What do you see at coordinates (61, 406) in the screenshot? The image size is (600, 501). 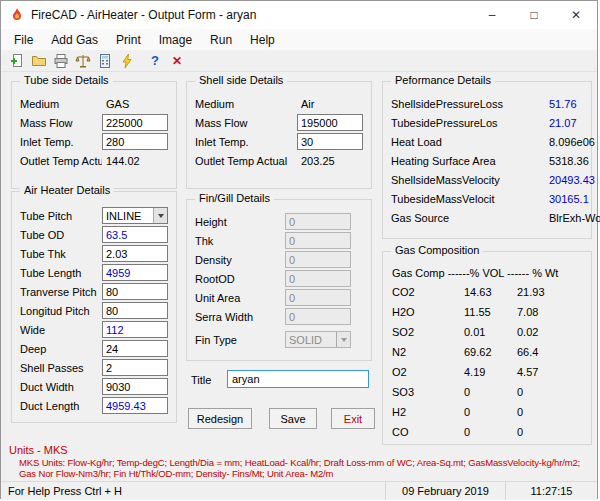 I see `duct-length-label: Duct Length` at bounding box center [61, 406].